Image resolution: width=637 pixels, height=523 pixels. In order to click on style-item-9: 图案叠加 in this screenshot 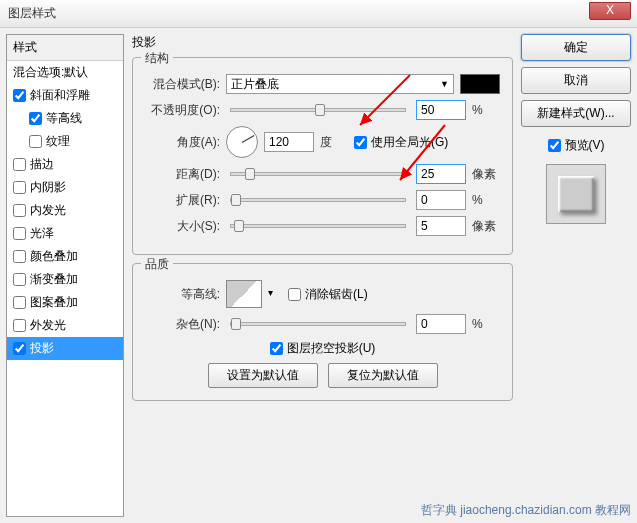, I will do `click(65, 302)`.